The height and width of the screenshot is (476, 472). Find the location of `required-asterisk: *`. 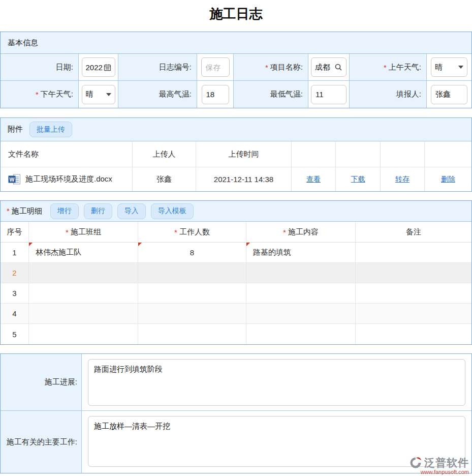

required-asterisk: * is located at coordinates (267, 67).